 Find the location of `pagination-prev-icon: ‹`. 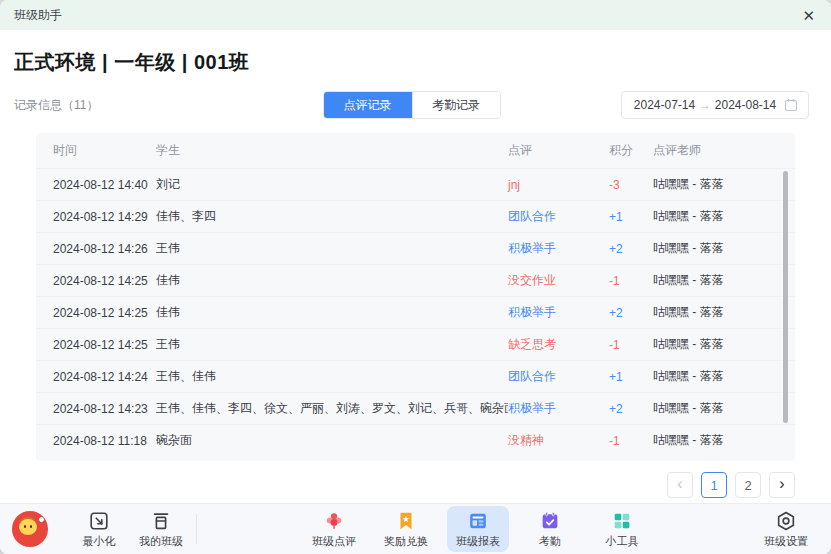

pagination-prev-icon: ‹ is located at coordinates (680, 485).